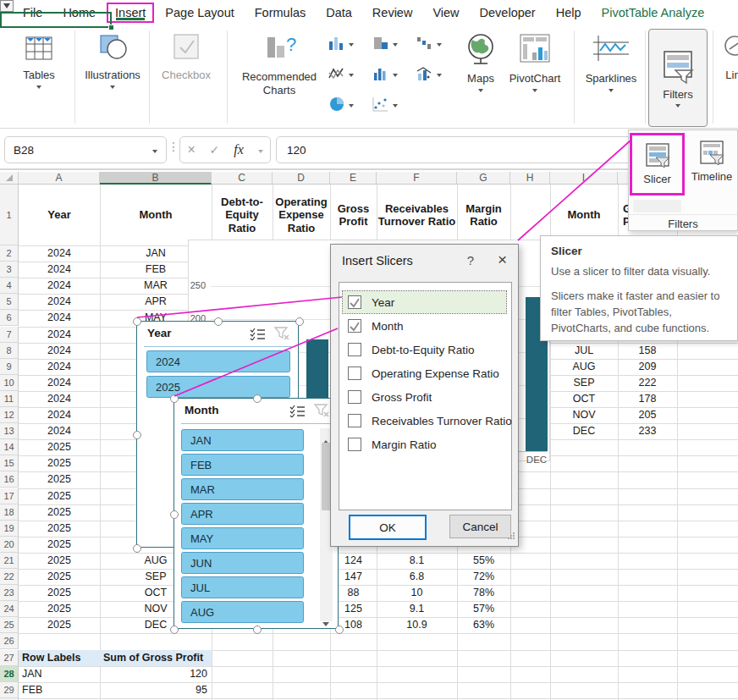 The image size is (738, 700). What do you see at coordinates (242, 612) in the screenshot?
I see `slicer-item-aug: AUG` at bounding box center [242, 612].